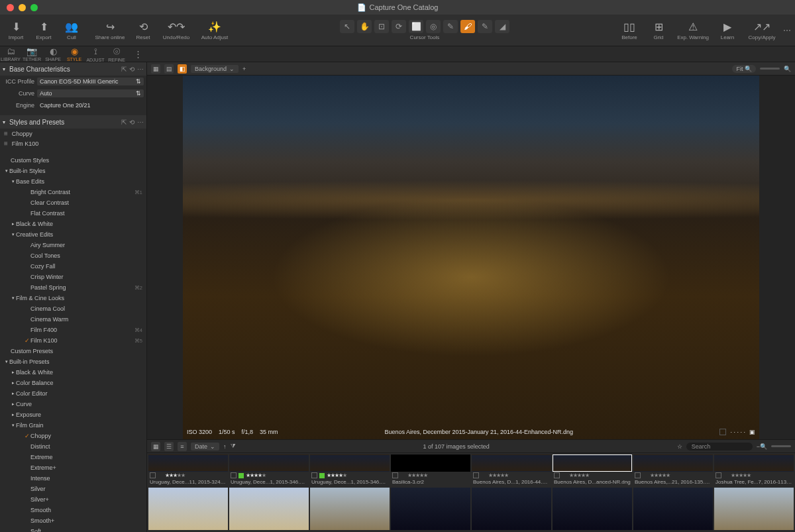 This screenshot has height=532, width=795. Describe the element at coordinates (110, 30) in the screenshot. I see `share-online-button: ↪Share online` at that location.